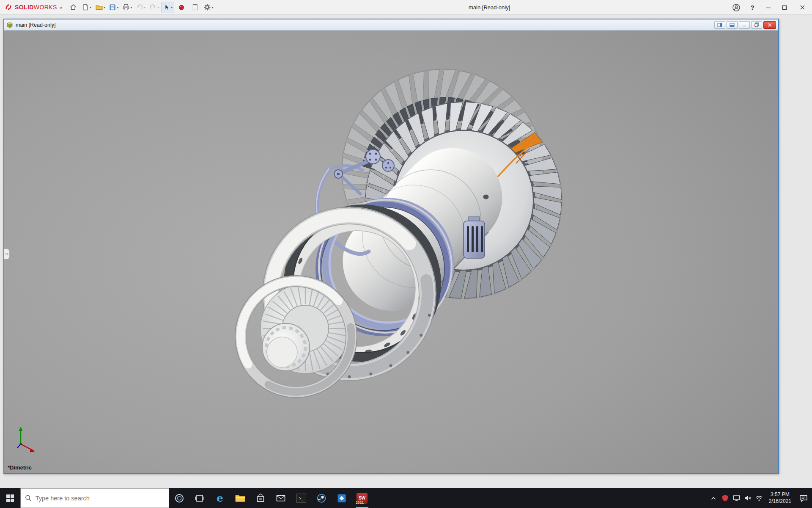  What do you see at coordinates (301, 498) in the screenshot?
I see `terminal-app-icon: >_` at bounding box center [301, 498].